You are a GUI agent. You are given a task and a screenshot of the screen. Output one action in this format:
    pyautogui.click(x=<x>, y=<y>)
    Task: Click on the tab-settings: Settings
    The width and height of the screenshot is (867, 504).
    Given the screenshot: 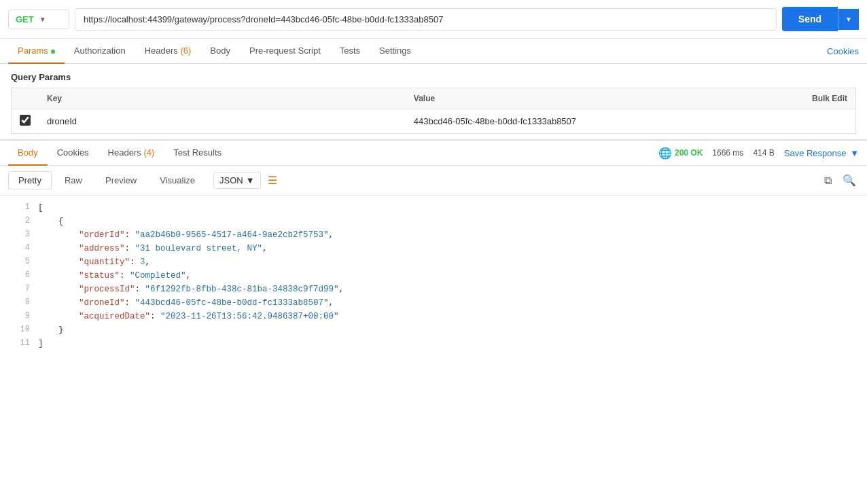 What is the action you would take?
    pyautogui.click(x=395, y=52)
    